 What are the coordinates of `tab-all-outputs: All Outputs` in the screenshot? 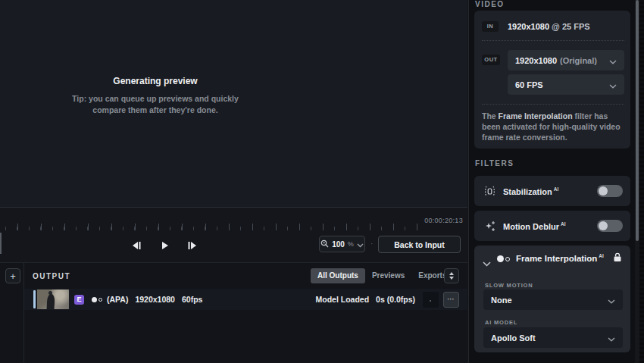 It's located at (338, 276).